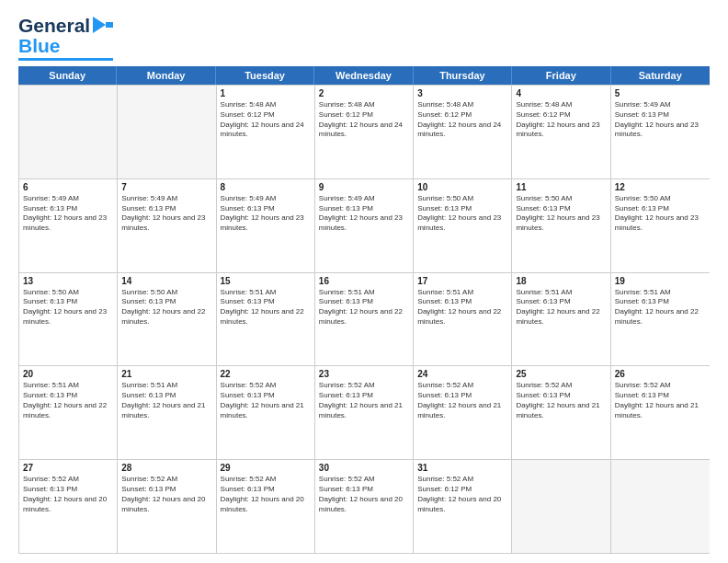 Image resolution: width=728 pixels, height=563 pixels. Describe the element at coordinates (68, 188) in the screenshot. I see `day-number: 6` at that location.